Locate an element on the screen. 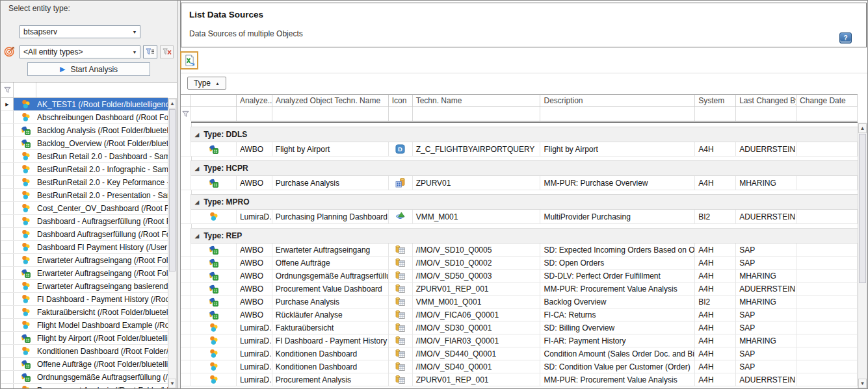 This screenshot has width=868, height=389. table-row: AWBOFlight by AirportDZ_C_FLIGHTBYAIRPOR… is located at coordinates (519, 149).